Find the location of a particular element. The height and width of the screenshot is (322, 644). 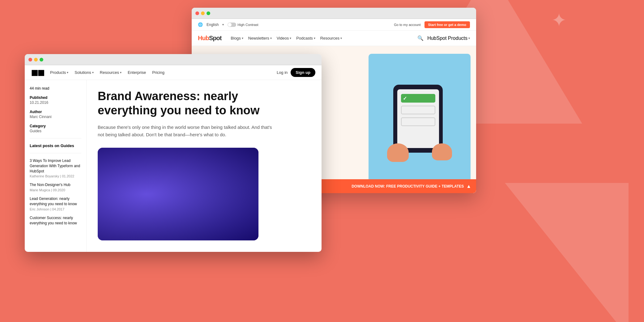

sidebar-post-3-meta: Eric Johnson | 04.2017 is located at coordinates (56, 209).